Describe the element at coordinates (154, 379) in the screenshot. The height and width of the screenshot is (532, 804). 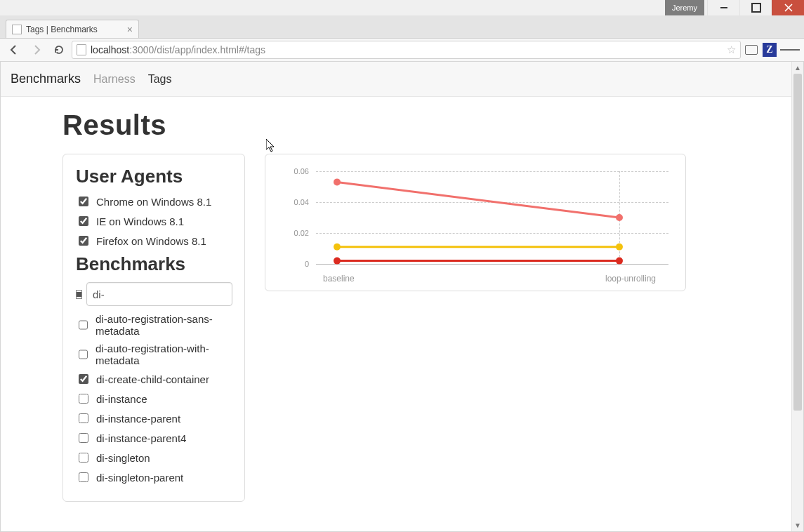
I see `benchmark-checkbox-row: di-create-child-container` at that location.